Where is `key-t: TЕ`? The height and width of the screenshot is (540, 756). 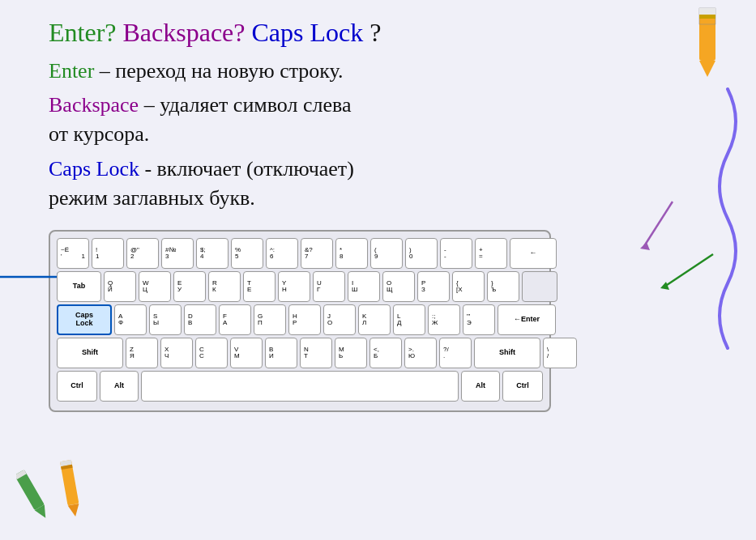 key-t: TЕ is located at coordinates (259, 287).